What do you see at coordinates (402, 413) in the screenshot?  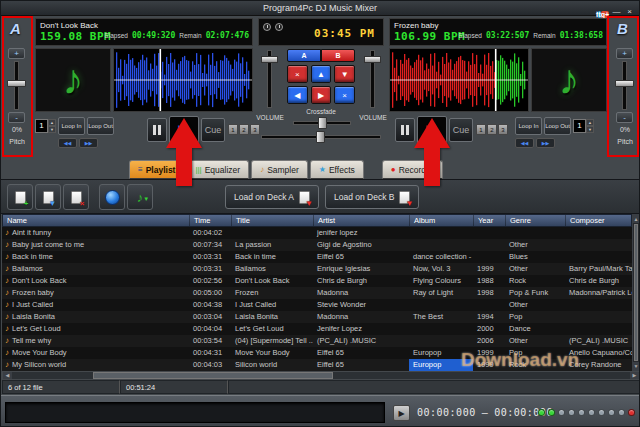 I see `preview-play-button: ▶` at bounding box center [402, 413].